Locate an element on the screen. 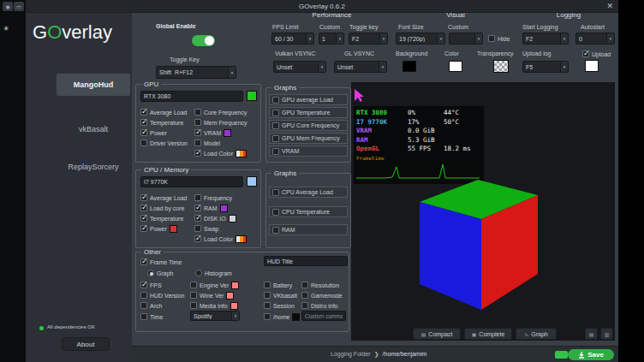  cpu-color-swatch is located at coordinates (252, 181).